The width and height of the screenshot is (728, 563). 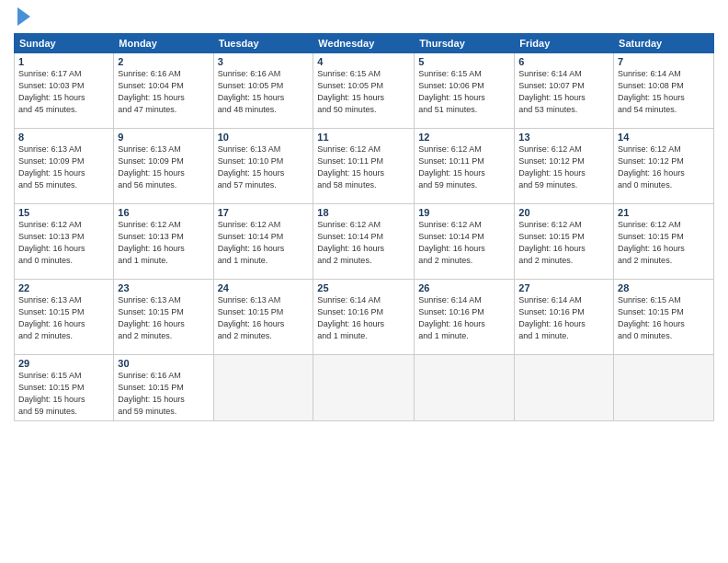 I want to click on day-cell-7: 7Sunrise: 6:14 AMSunset: 10:08 PMDayligh…, so click(x=664, y=91).